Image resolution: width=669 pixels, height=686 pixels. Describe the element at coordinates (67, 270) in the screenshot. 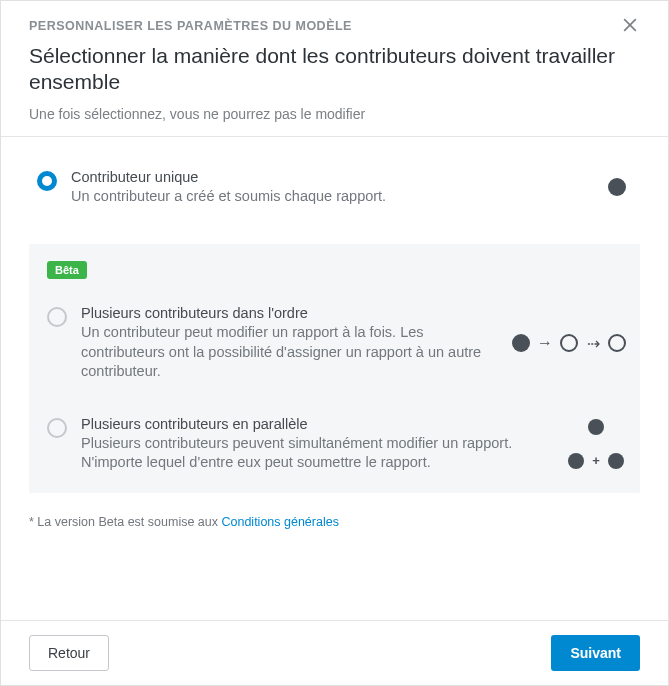

I see `beta-badge: Bêta` at that location.